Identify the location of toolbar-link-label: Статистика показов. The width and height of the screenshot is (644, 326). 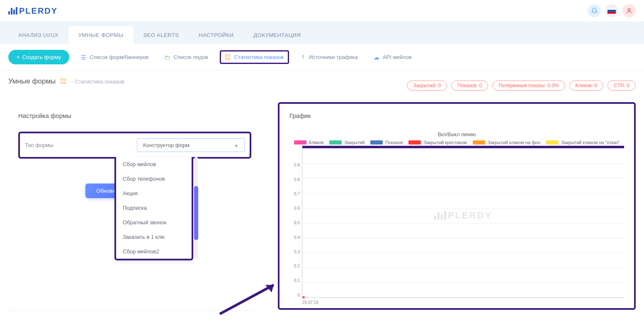
(259, 57).